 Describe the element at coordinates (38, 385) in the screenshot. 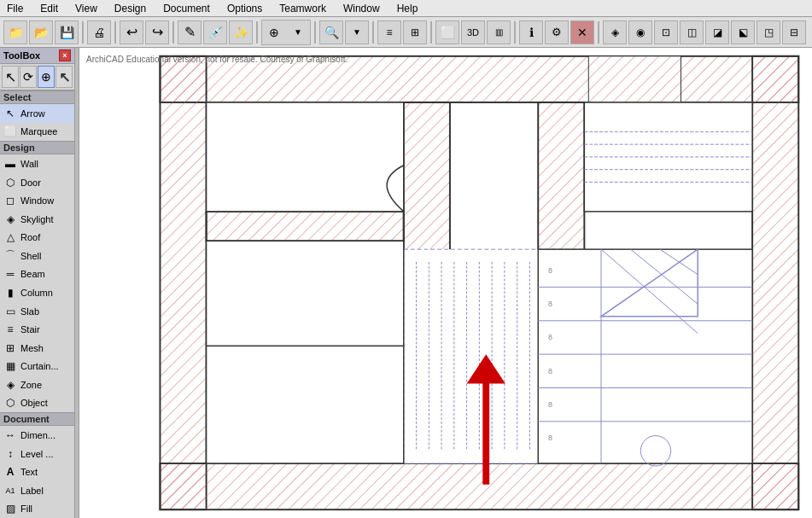

I see `tool-zone: ◈ Zone` at that location.